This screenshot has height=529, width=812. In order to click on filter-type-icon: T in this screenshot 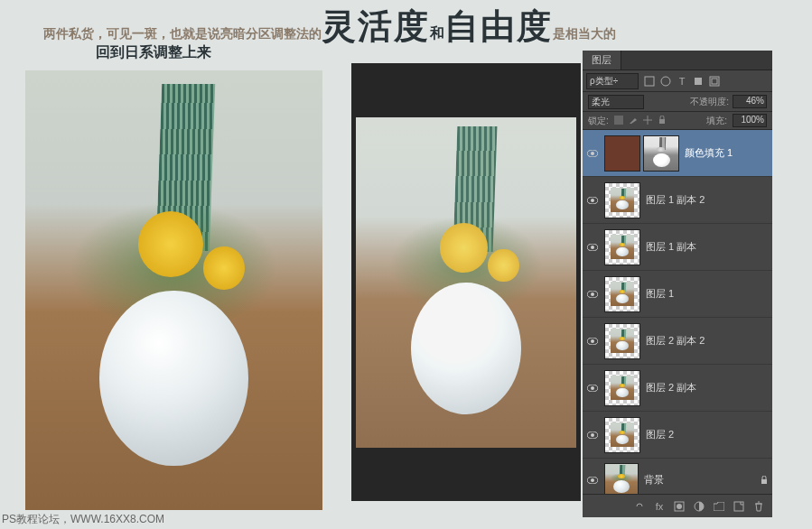, I will do `click(682, 81)`.